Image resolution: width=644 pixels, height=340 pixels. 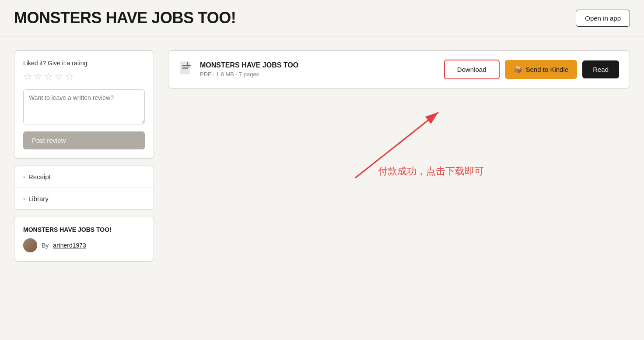 I want to click on doc-title: MONSTERS HAVE JOBS TOO, so click(x=318, y=65).